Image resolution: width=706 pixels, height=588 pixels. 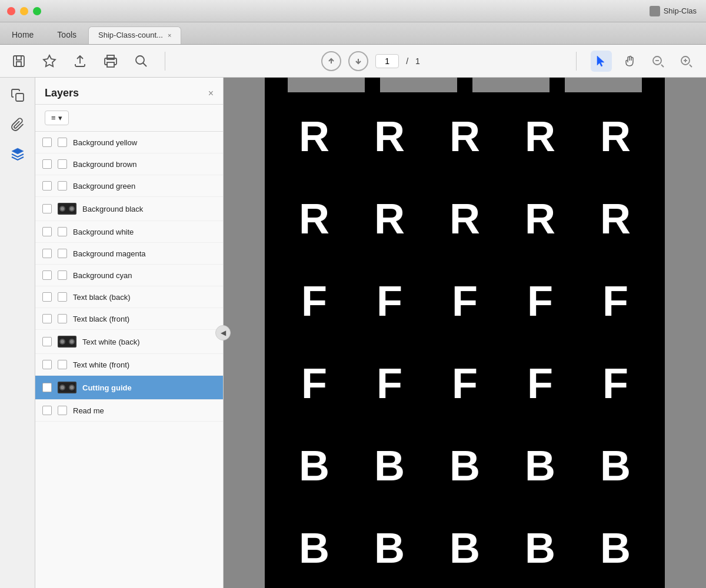 What do you see at coordinates (129, 298) in the screenshot?
I see `layer-item: Text black (back)` at bounding box center [129, 298].